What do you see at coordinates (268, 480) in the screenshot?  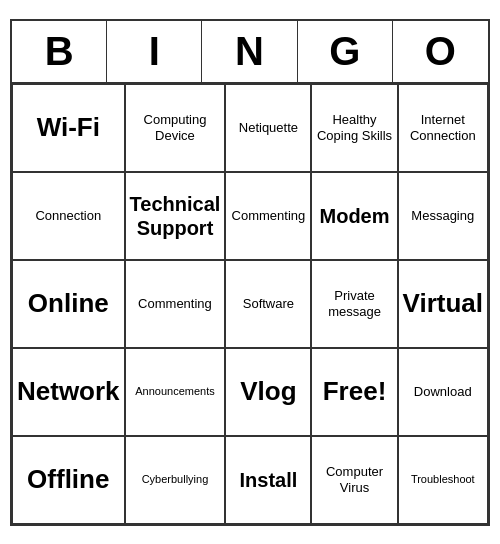 I see `bingo-cell: Install` at bounding box center [268, 480].